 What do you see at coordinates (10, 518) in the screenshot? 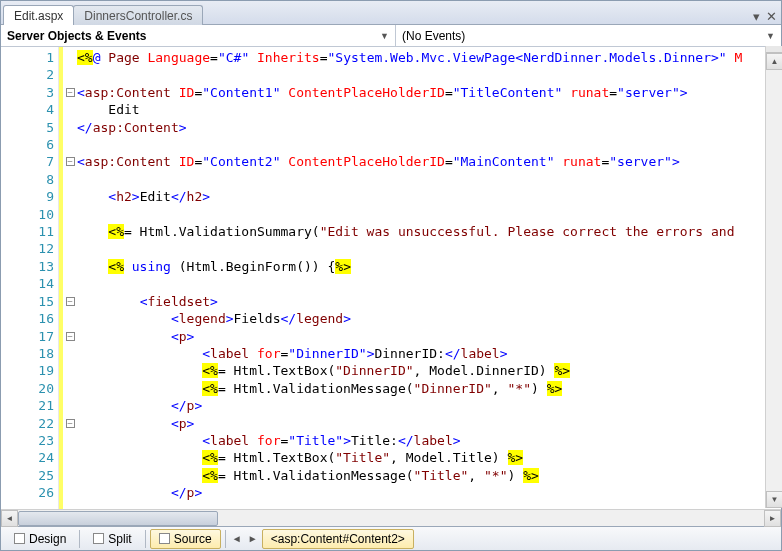
I see `scroll-left-button: ◄` at bounding box center [10, 518].